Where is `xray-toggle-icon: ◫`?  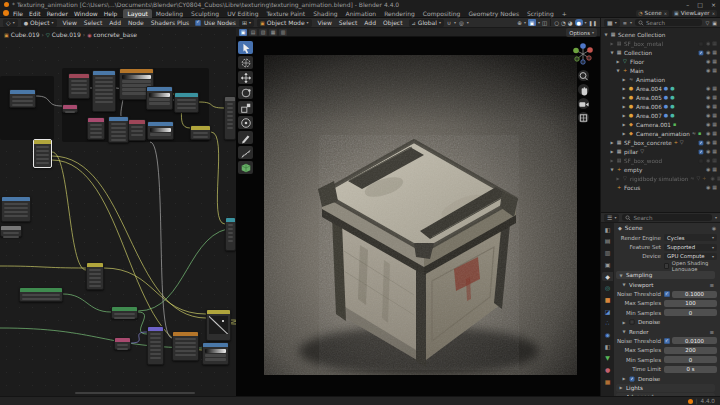
xray-toggle-icon: ◫ is located at coordinates (544, 23).